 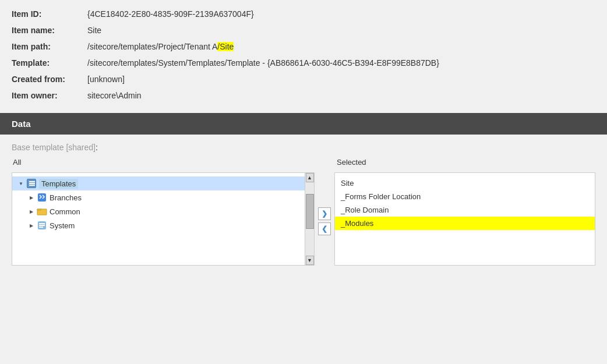 What do you see at coordinates (31, 225) in the screenshot?
I see `tree-toggle-more` at bounding box center [31, 225].